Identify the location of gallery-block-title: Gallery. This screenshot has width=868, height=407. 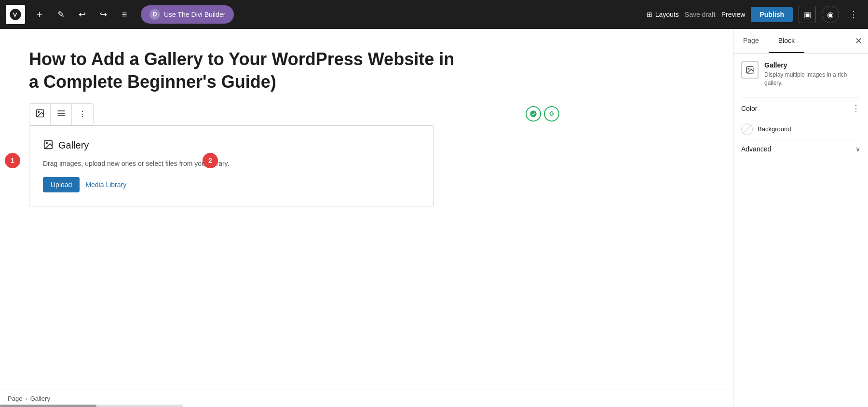
(73, 146).